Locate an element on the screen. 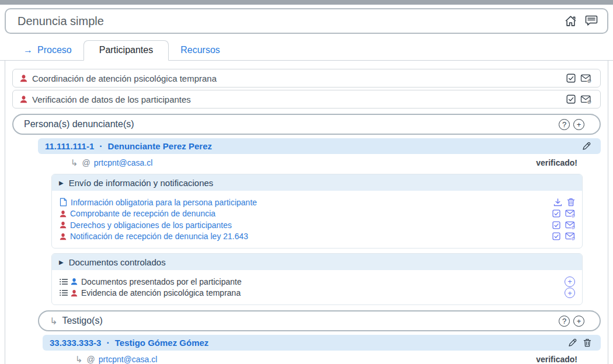  participant-name: Denunciante Perez Perez is located at coordinates (160, 146).